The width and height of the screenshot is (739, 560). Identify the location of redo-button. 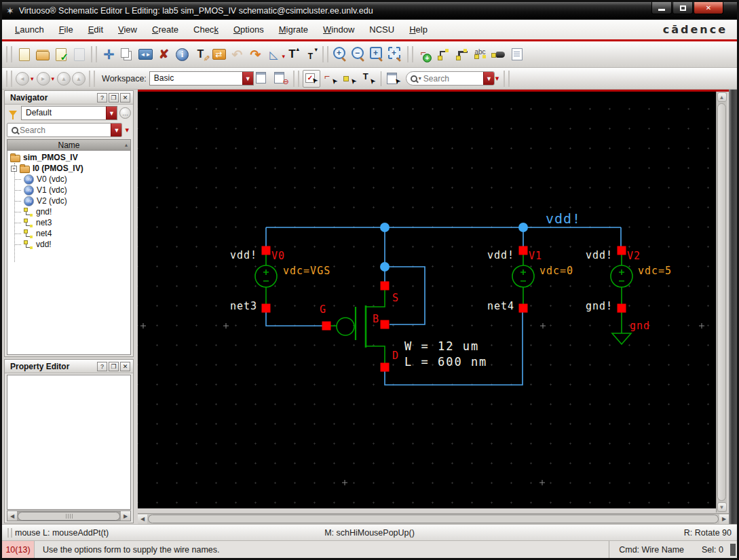
(255, 54).